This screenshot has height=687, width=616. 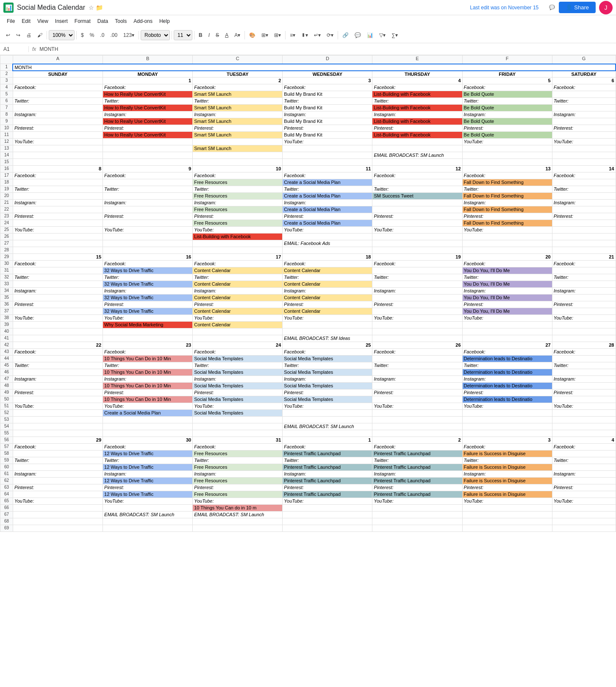 What do you see at coordinates (417, 169) in the screenshot?
I see `cell-e16: 12` at bounding box center [417, 169].